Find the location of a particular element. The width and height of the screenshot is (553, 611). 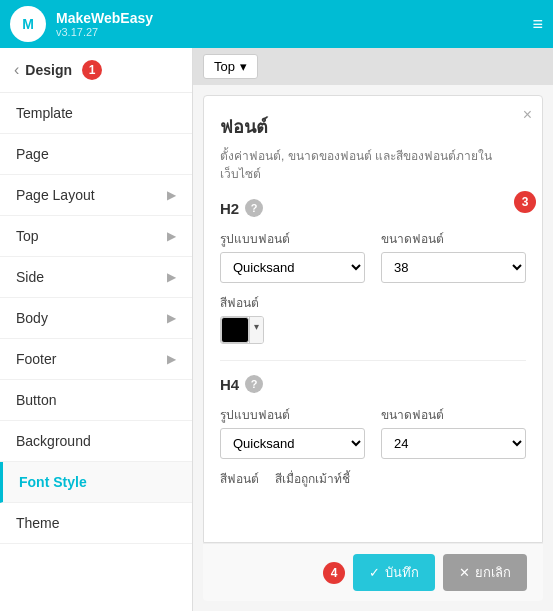

brand-name: MakeWebEasy is located at coordinates (104, 18).